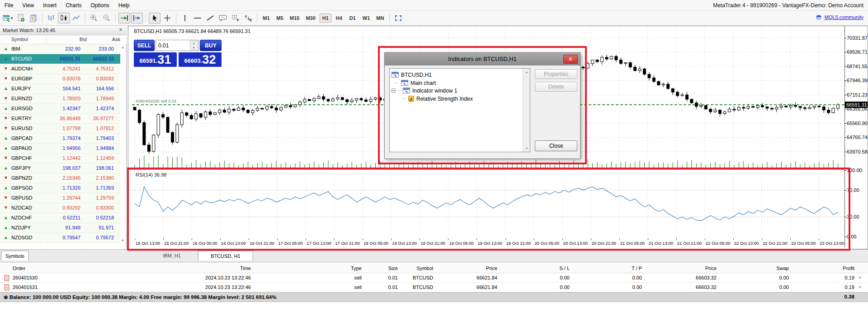 Image resolution: width=868 pixels, height=317 pixels. Describe the element at coordinates (164, 60) in the screenshot. I see `sell-price-big: 31` at that location.